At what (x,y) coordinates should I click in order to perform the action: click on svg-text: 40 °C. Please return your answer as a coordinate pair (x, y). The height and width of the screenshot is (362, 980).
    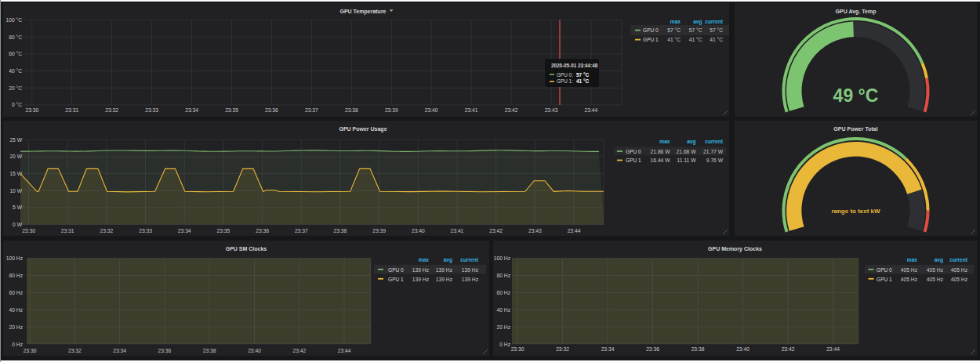
    Looking at the image, I should click on (16, 71).